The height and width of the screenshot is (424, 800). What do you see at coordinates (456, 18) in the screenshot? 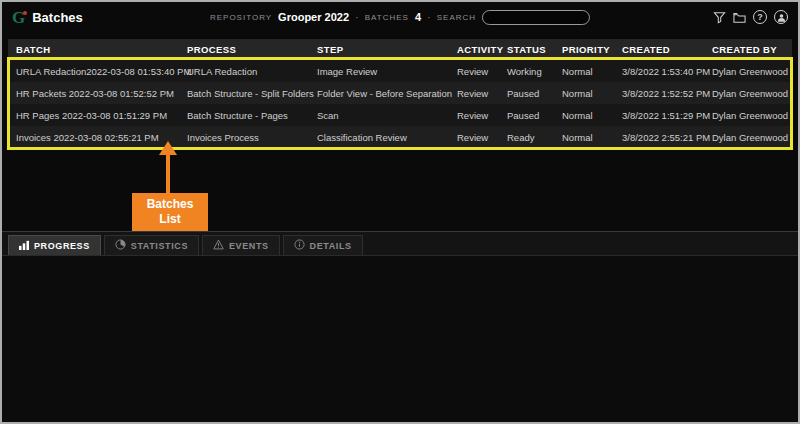
I see `search-label: SEARCH` at bounding box center [456, 18].